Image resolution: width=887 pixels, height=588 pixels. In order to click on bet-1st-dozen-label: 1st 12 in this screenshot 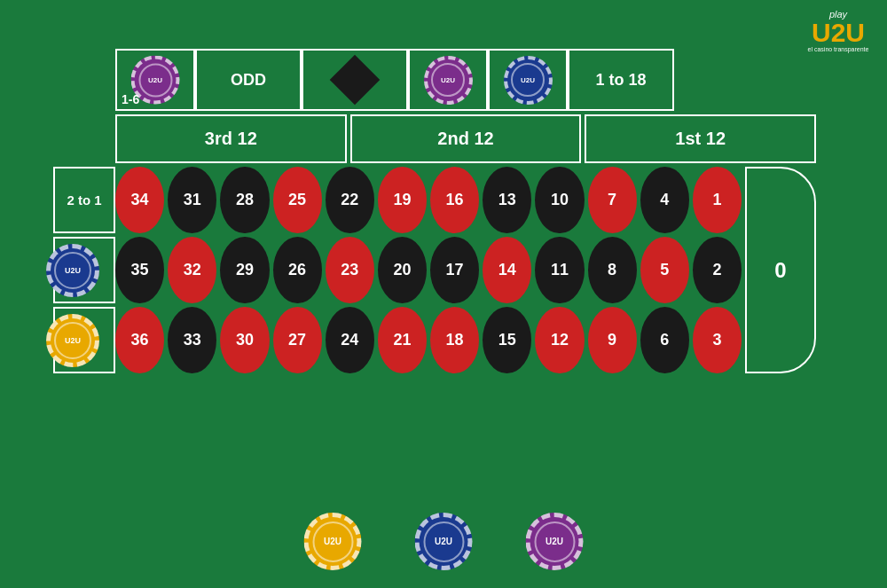, I will do `click(701, 138)`.